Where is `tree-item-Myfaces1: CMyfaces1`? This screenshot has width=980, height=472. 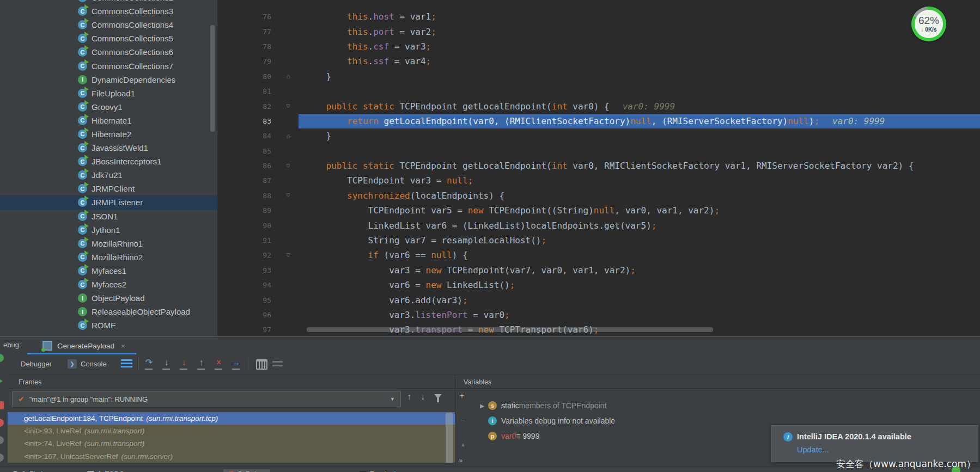 tree-item-Myfaces1: CMyfaces1 is located at coordinates (109, 271).